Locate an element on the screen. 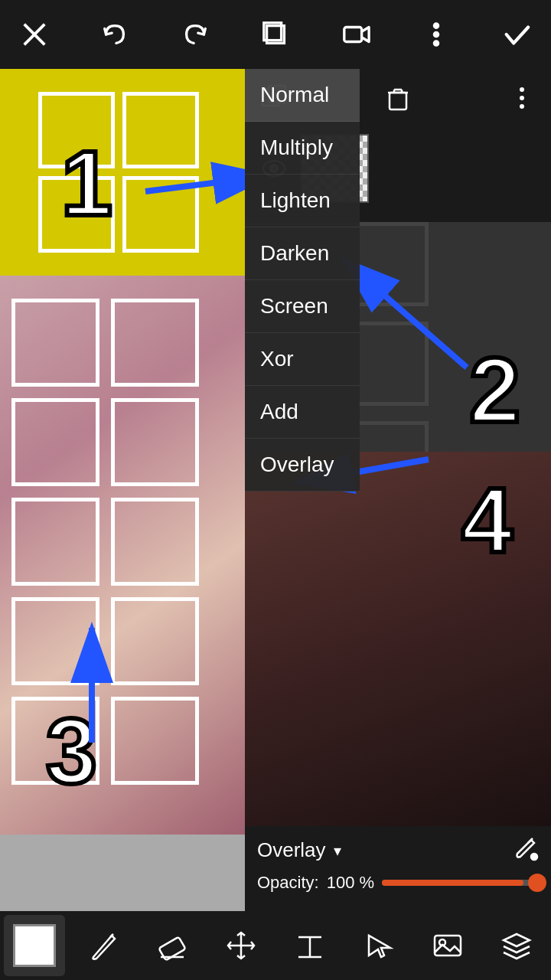 The width and height of the screenshot is (551, 980). close-button is located at coordinates (34, 34).